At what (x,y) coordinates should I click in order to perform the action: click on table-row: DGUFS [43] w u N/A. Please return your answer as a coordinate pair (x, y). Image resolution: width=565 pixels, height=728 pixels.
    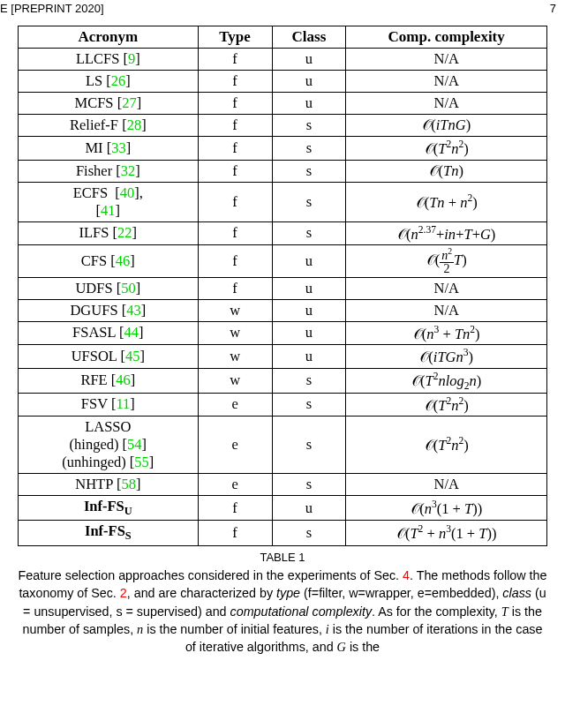
    Looking at the image, I should click on (282, 311).